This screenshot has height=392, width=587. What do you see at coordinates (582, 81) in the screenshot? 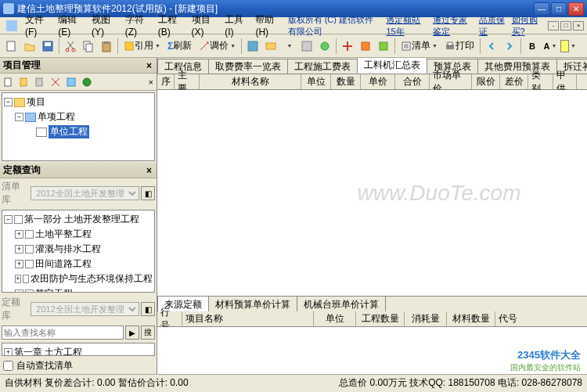
I see `col-more: …` at bounding box center [582, 81].